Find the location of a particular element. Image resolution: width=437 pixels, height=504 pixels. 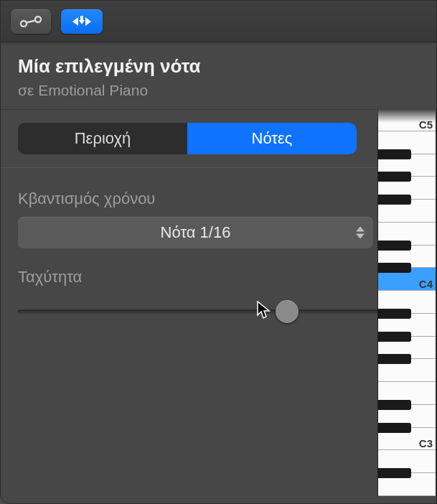

selection-subtitle: σε Emotional Piano is located at coordinates (218, 90).